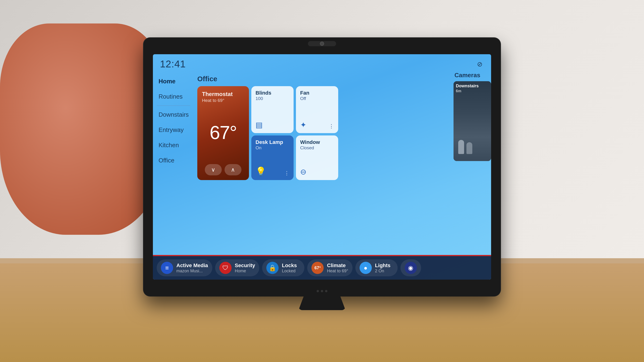 Image resolution: width=644 pixels, height=362 pixels. Describe the element at coordinates (322, 63) in the screenshot. I see `top-bar: 12:41 ⊘` at that location.